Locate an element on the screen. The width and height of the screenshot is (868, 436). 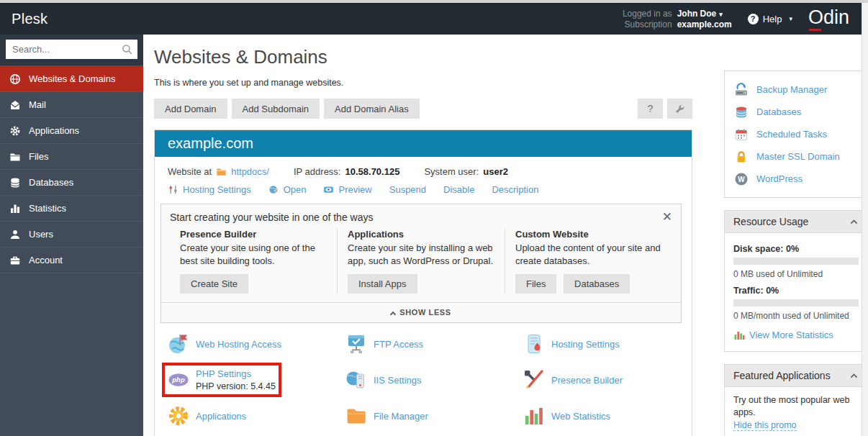
databases-button: Databases is located at coordinates (597, 283).